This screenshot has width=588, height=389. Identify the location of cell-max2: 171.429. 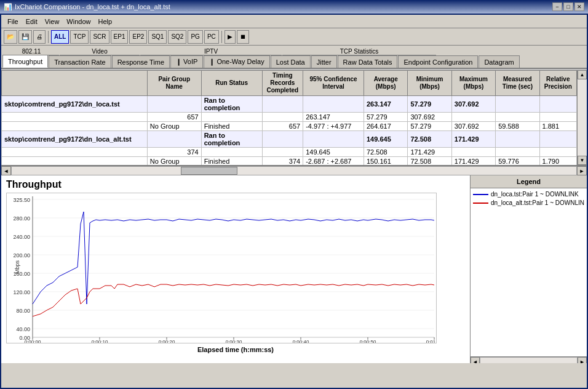
(474, 139).